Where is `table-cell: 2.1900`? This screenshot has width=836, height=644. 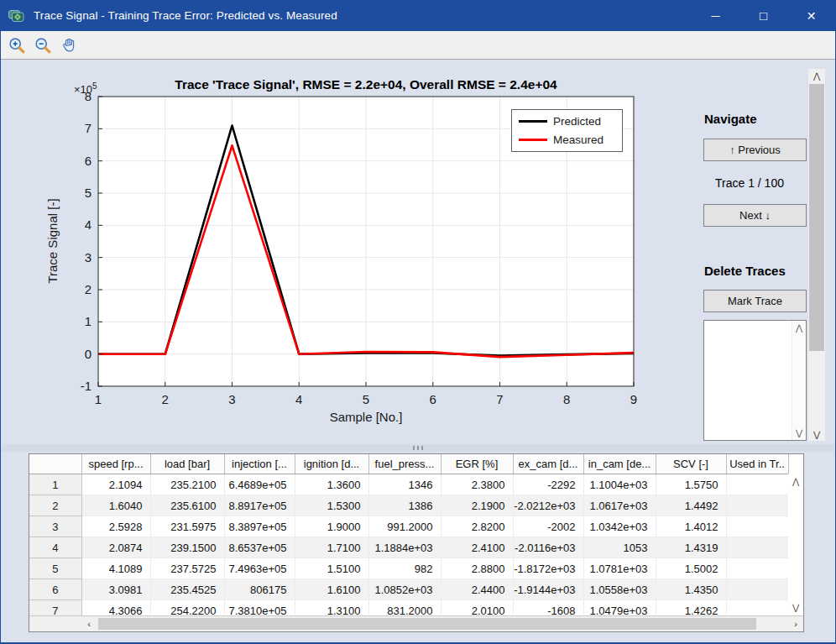
table-cell: 2.1900 is located at coordinates (477, 505).